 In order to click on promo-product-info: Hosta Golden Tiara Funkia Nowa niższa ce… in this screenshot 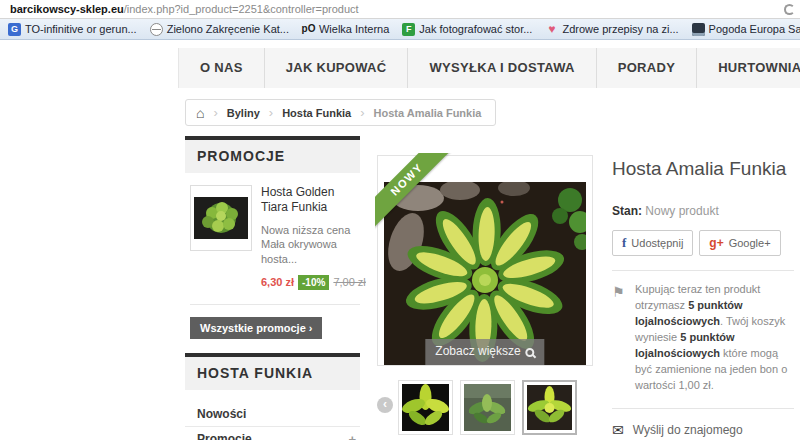, I will do `click(311, 238)`.